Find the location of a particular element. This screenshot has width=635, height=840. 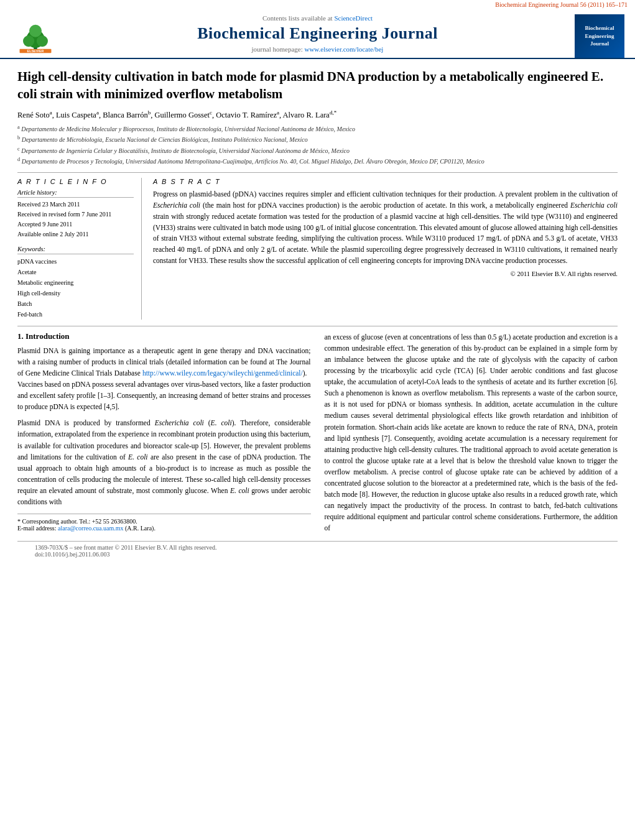

available-date: Available online 2 July 2011 is located at coordinates (76, 234).